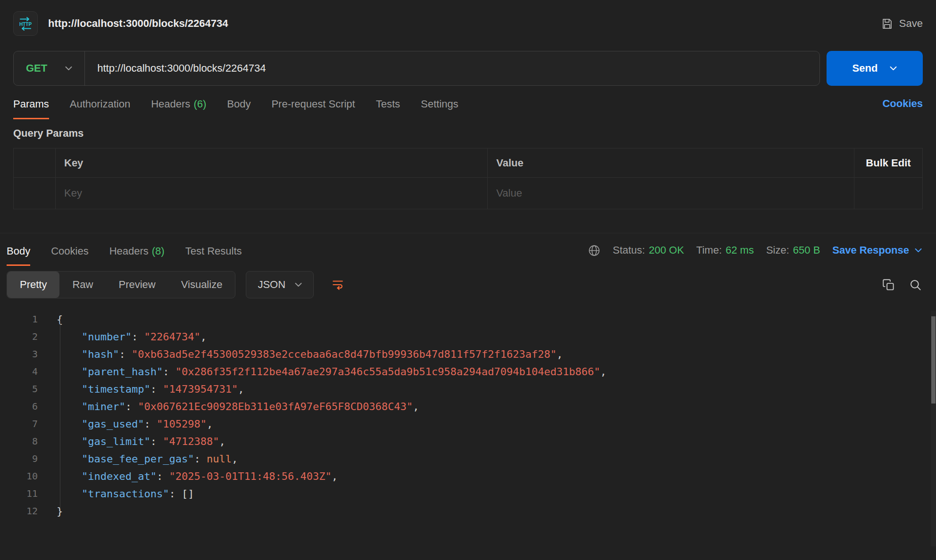  I want to click on save-button: Save, so click(902, 24).